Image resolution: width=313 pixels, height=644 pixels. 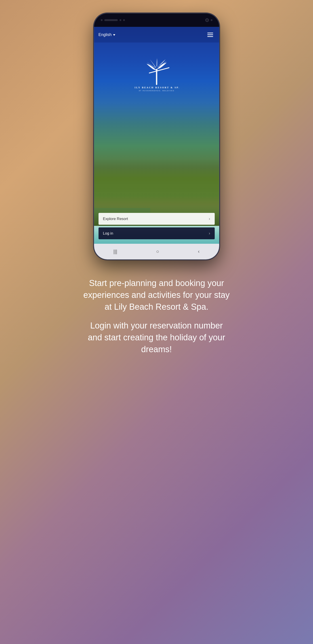 I want to click on hamburger-button, so click(x=210, y=35).